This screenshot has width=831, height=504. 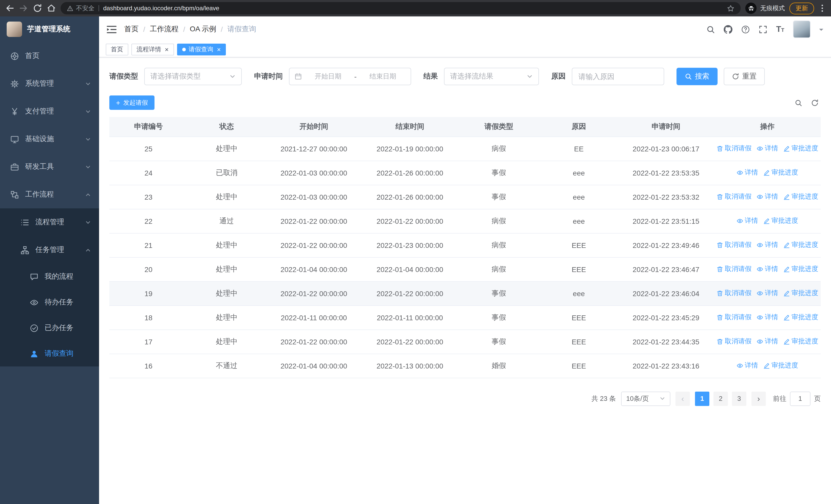 What do you see at coordinates (683, 398) in the screenshot?
I see `prev-page-button: ‹` at bounding box center [683, 398].